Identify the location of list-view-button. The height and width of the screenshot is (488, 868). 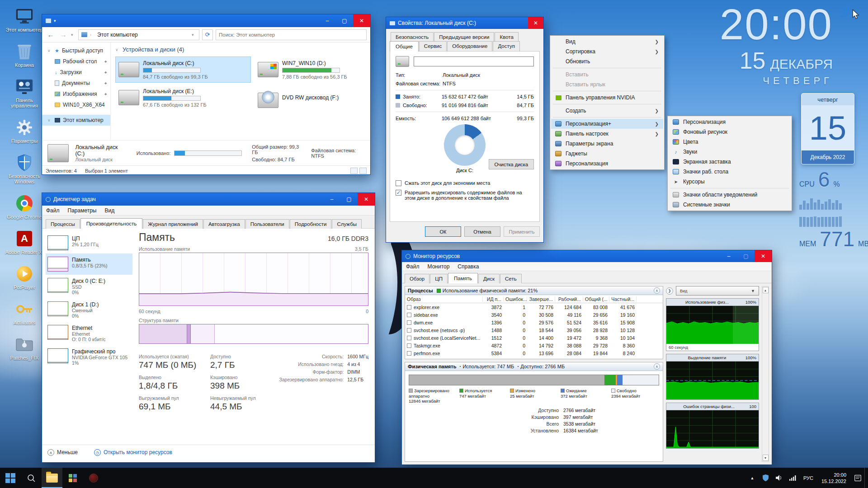
(354, 171).